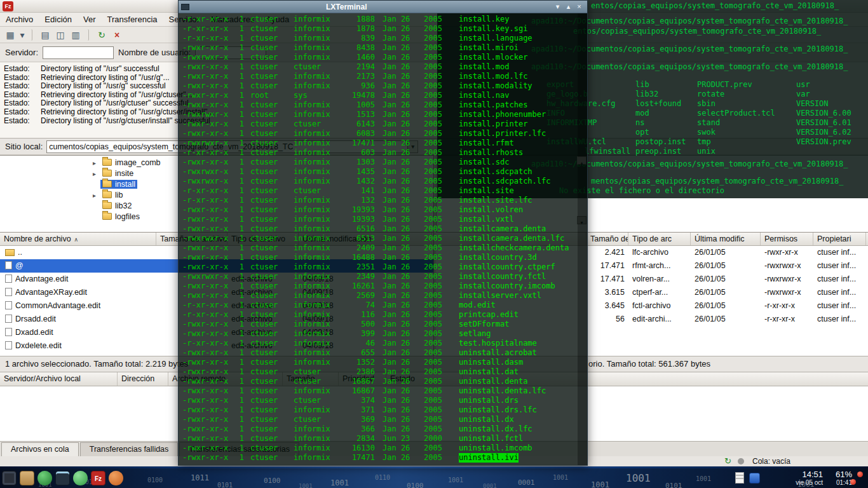 This screenshot has width=868, height=488. I want to click on local-tree-icon: ◫, so click(60, 35).